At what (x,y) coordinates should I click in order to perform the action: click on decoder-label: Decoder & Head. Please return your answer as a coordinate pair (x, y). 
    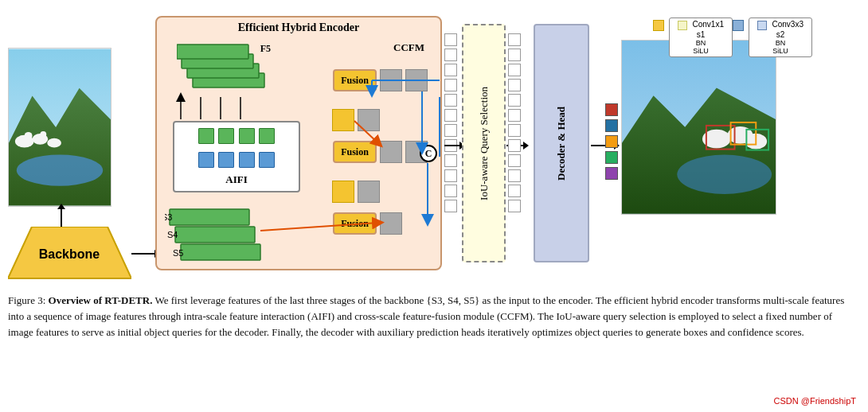
    Looking at the image, I should click on (561, 143).